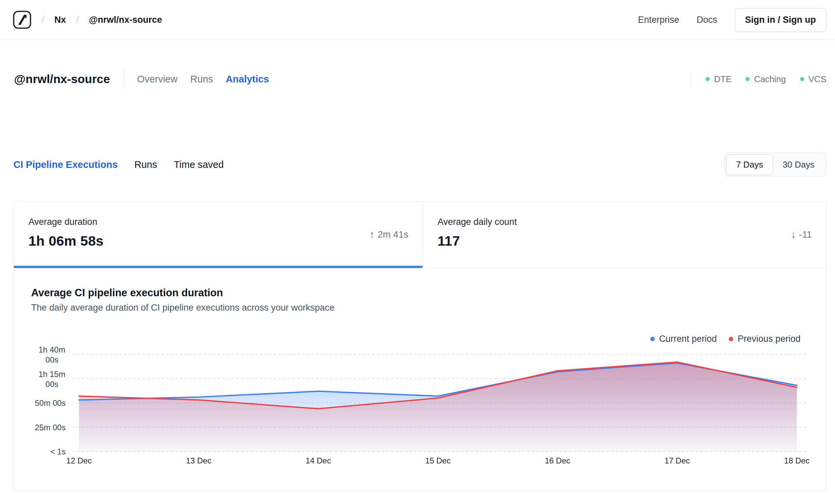 This screenshot has width=835, height=504. What do you see at coordinates (558, 461) in the screenshot?
I see `x-axis-label: 16 Dec` at bounding box center [558, 461].